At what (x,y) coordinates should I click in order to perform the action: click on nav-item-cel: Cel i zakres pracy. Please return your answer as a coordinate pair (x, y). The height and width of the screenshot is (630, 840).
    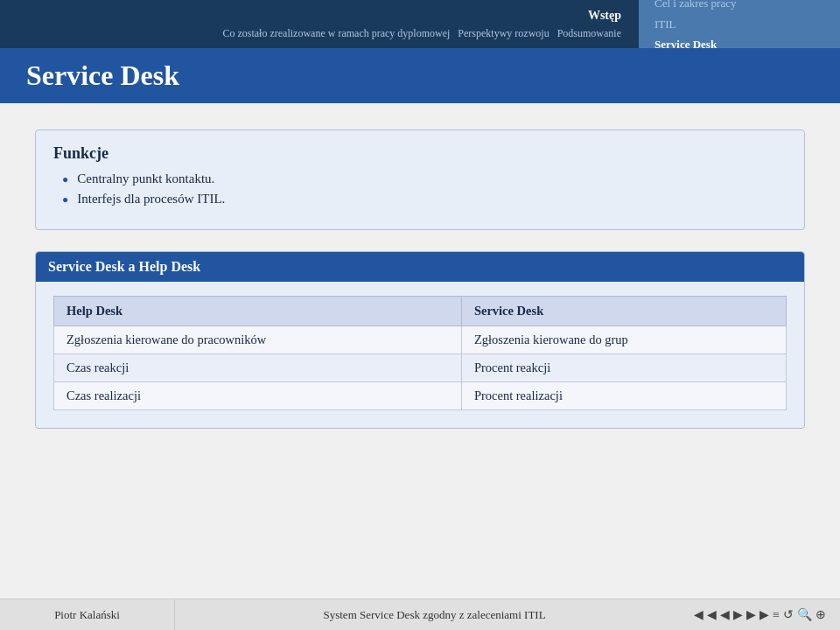
    Looking at the image, I should click on (747, 7).